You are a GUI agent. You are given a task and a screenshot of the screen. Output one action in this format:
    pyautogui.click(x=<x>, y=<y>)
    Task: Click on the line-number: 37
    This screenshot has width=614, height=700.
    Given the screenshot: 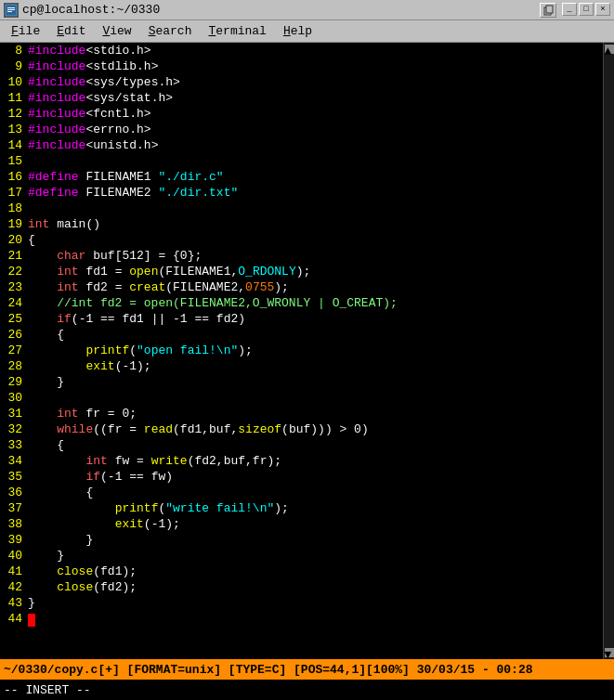 What is the action you would take?
    pyautogui.click(x=15, y=509)
    